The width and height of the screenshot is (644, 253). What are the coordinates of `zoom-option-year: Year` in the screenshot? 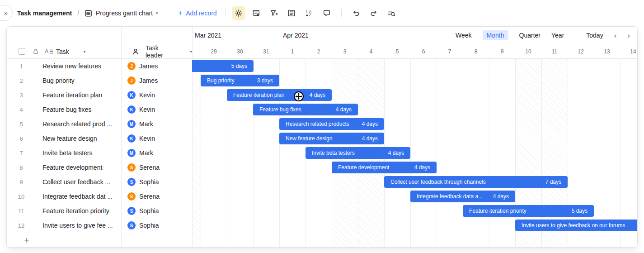 It's located at (558, 35).